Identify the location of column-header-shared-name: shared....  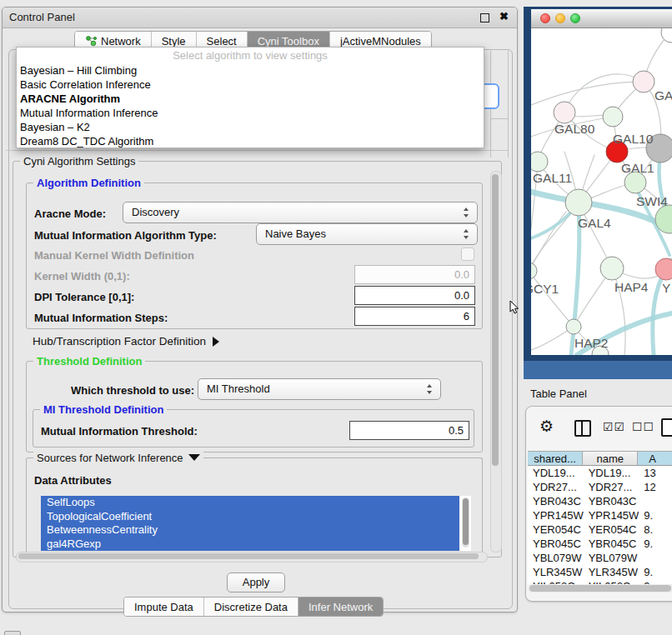
(555, 458).